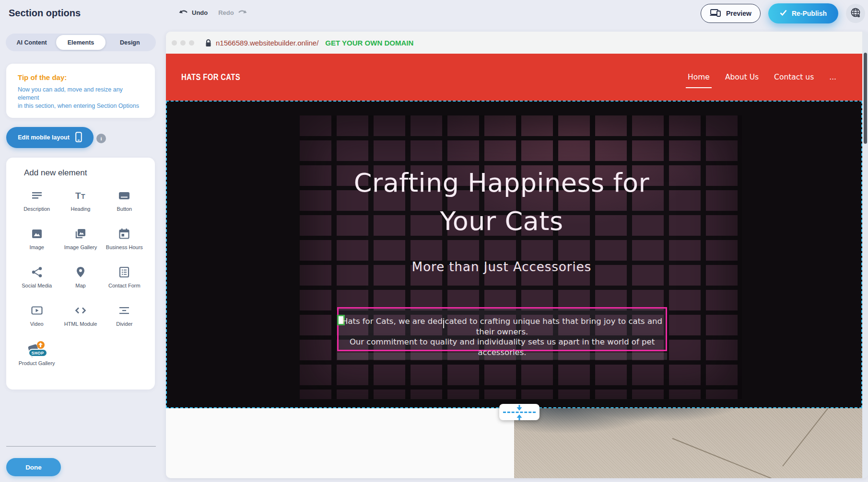 This screenshot has width=868, height=482. I want to click on edit-mobile-label: Edit mobile layout, so click(44, 138).